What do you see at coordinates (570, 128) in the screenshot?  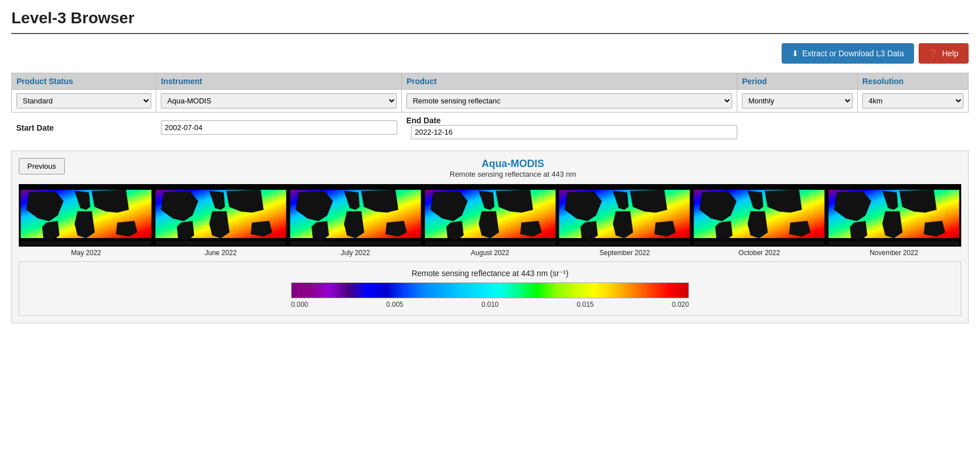 I see `end-date-label-cell: End Date` at bounding box center [570, 128].